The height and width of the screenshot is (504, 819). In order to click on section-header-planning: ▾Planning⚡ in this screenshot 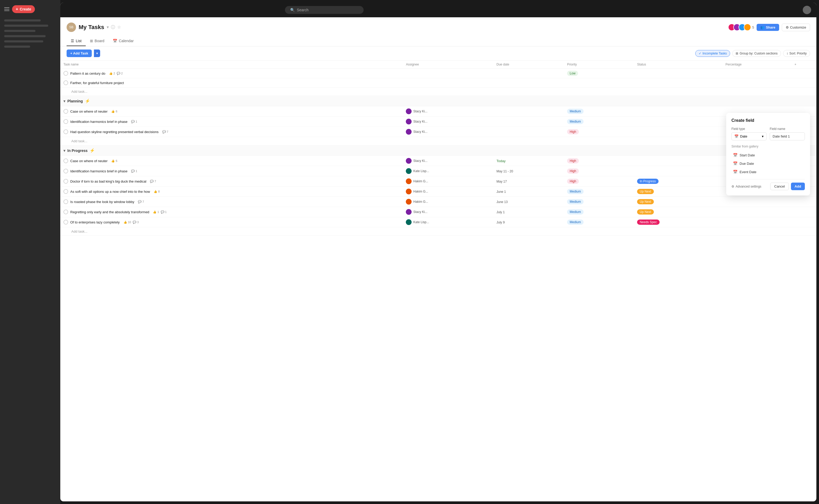, I will do `click(438, 101)`.